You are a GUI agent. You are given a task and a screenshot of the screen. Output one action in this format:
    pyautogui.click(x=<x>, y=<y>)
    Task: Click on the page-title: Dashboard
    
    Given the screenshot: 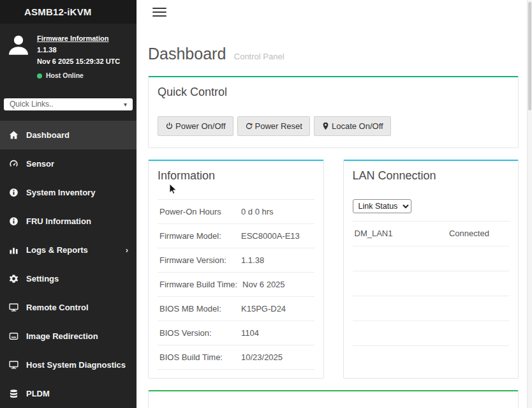 What is the action you would take?
    pyautogui.click(x=187, y=54)
    